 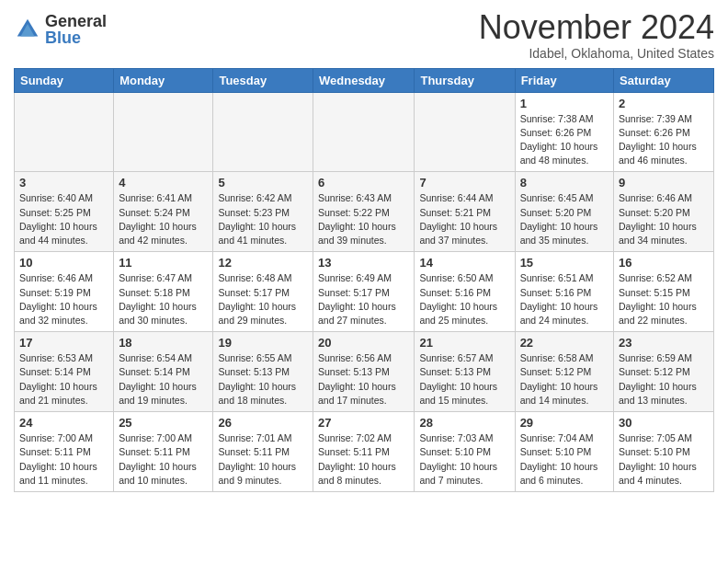 What do you see at coordinates (364, 212) in the screenshot?
I see `calendar-week-2: 3Sunrise: 6:40 AM Sunset: 5:25 PM Daylig…` at bounding box center [364, 212].